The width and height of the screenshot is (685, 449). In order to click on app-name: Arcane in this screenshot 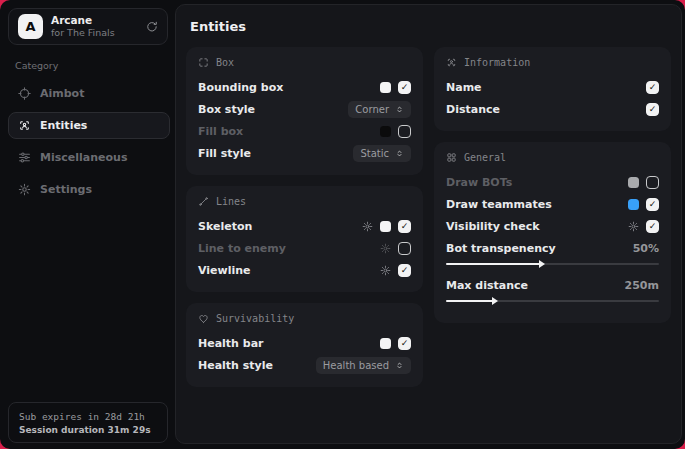, I will do `click(83, 20)`.